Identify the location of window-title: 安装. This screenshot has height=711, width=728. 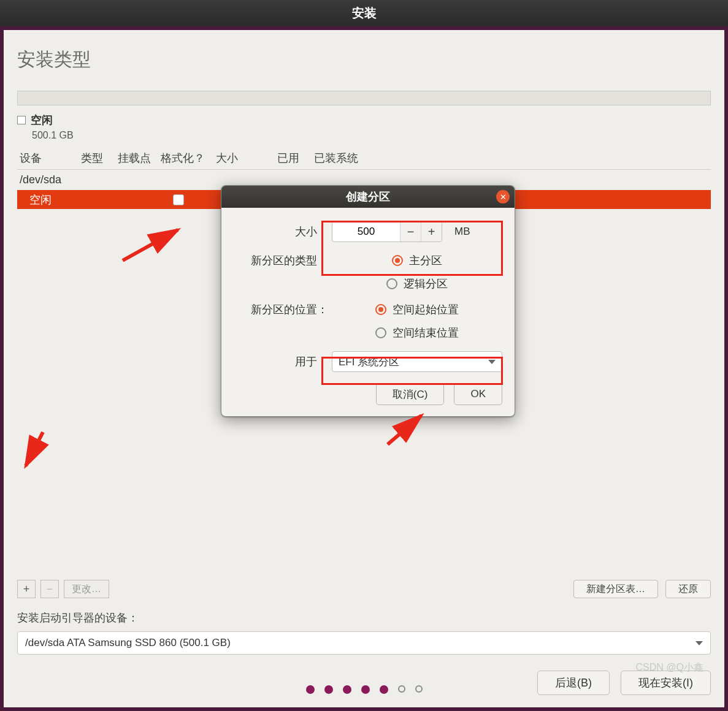
(364, 13).